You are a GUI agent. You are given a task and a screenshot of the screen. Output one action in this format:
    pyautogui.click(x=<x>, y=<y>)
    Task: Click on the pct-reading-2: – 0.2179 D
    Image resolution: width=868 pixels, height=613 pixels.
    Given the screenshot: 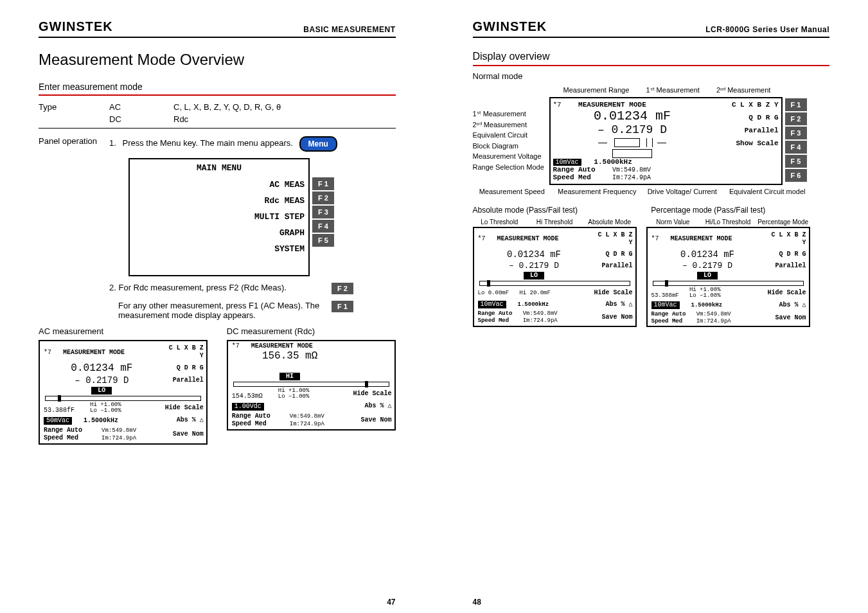 What is the action you would take?
    pyautogui.click(x=708, y=266)
    